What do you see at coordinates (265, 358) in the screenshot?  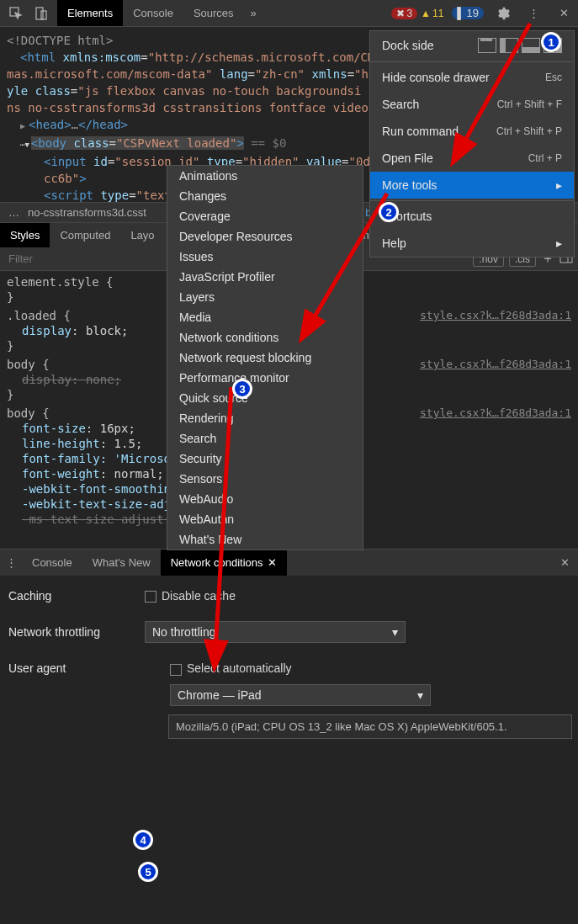 I see `more-tools-submenu: Animations Changes Coverage Developer Re…` at bounding box center [265, 358].